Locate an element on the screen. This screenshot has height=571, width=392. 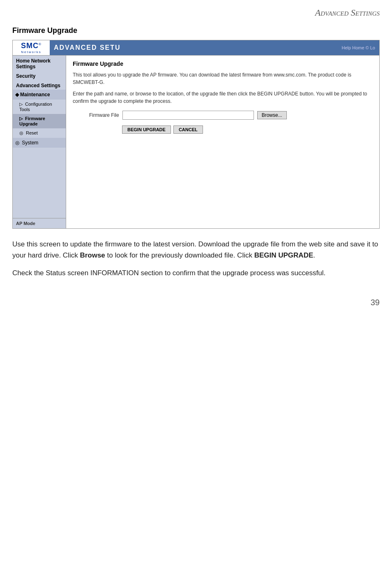
sidebar-item-home-network-settings: Home Network Settings is located at coordinates (39, 63).